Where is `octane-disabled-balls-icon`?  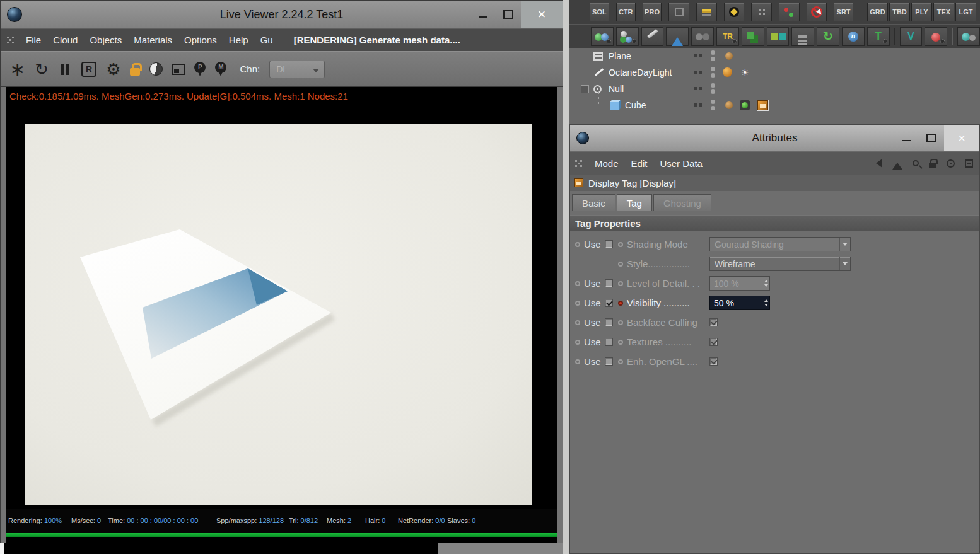 octane-disabled-balls-icon is located at coordinates (703, 37).